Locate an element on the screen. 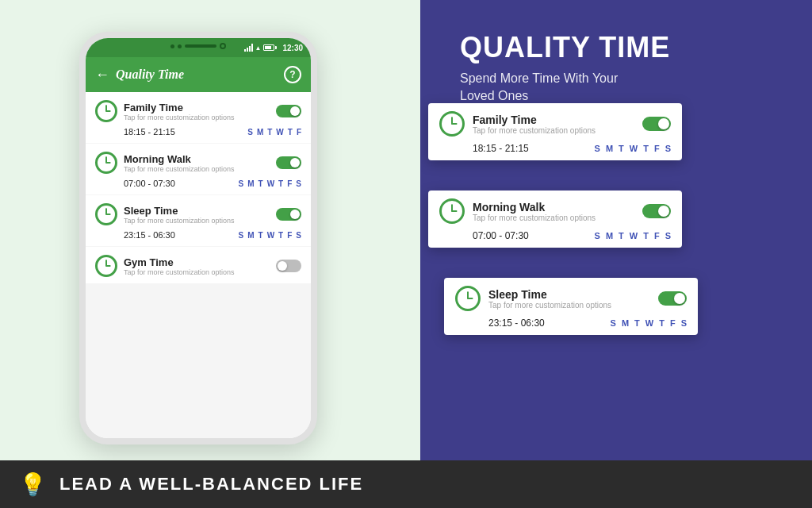 The image size is (812, 508). item-title-family: Family Time is located at coordinates (197, 108).